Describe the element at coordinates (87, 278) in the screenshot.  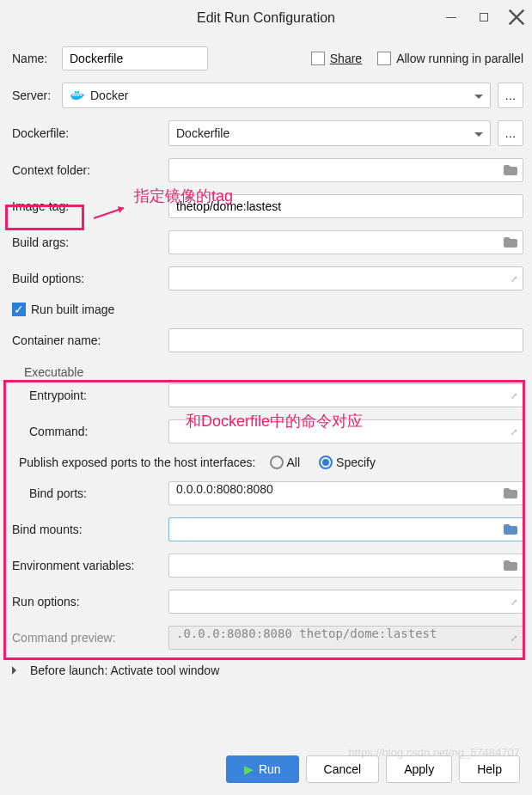
I see `buildoptions-label: Build options:` at that location.